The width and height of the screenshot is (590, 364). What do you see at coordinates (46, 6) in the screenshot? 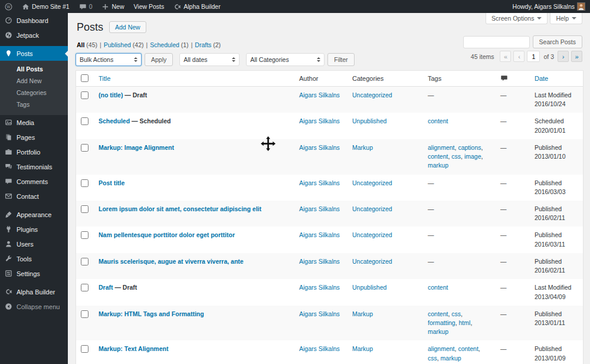
I see `site-name-menu: Demo Site #1` at bounding box center [46, 6].